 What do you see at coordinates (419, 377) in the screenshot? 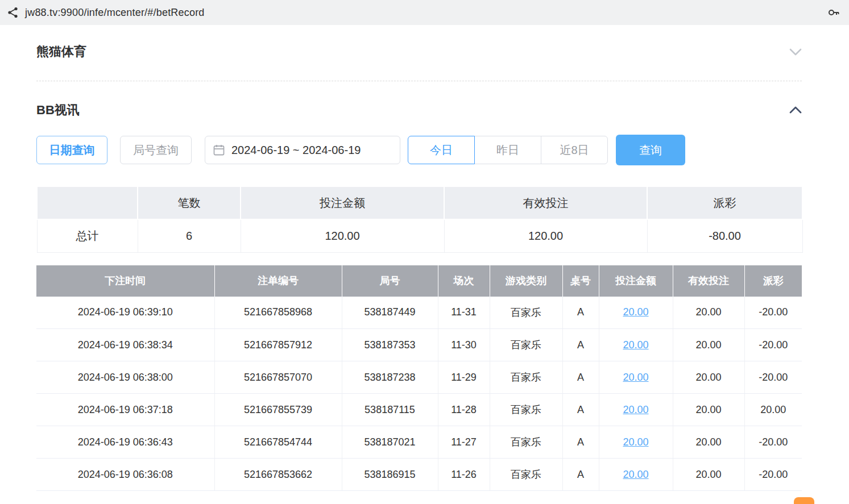
I see `bet-table-row: 2024-06-19 06:38:00521667857070538187238…` at bounding box center [419, 377].